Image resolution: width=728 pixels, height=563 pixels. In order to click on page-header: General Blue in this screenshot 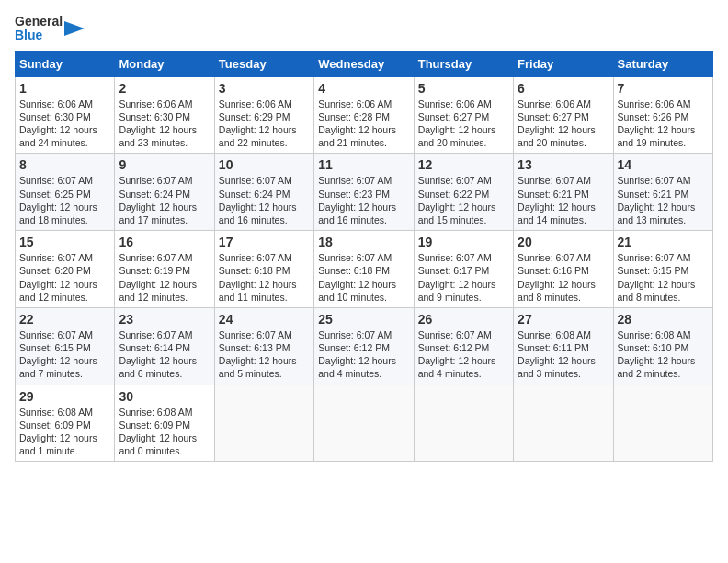, I will do `click(364, 29)`.